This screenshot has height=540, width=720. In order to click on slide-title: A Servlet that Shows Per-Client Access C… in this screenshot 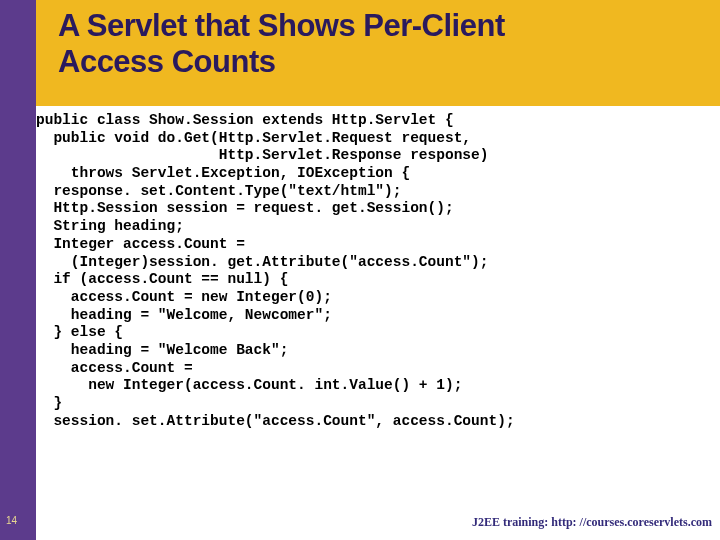, I will do `click(389, 44)`.